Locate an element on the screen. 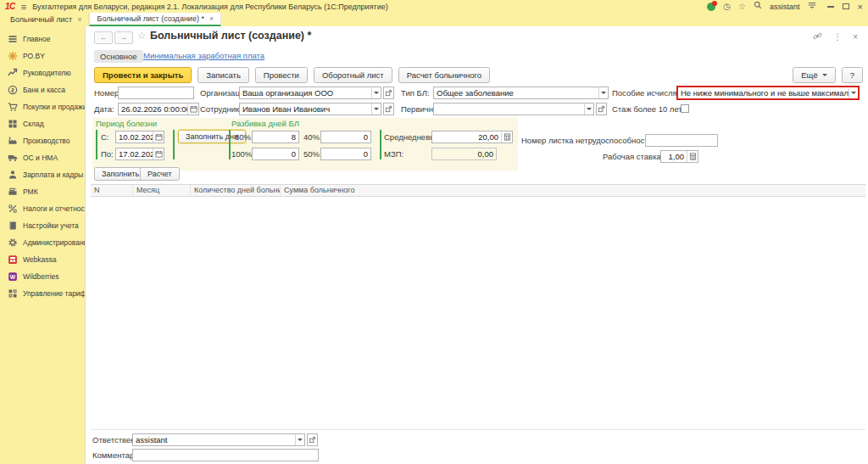 This screenshot has height=464, width=868. truck-icon is located at coordinates (13, 158).